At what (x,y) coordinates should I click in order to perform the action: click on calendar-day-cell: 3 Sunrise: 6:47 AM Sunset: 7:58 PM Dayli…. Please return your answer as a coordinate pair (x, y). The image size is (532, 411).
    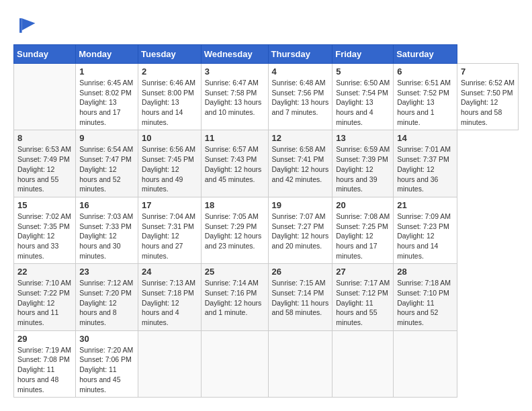
    Looking at the image, I should click on (234, 97).